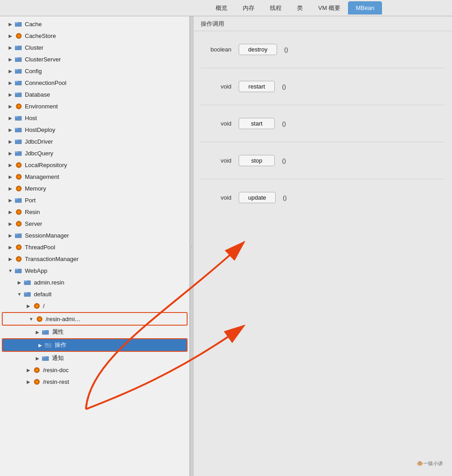  Describe the element at coordinates (95, 188) in the screenshot. I see `tree-item-memory: Memory` at that location.